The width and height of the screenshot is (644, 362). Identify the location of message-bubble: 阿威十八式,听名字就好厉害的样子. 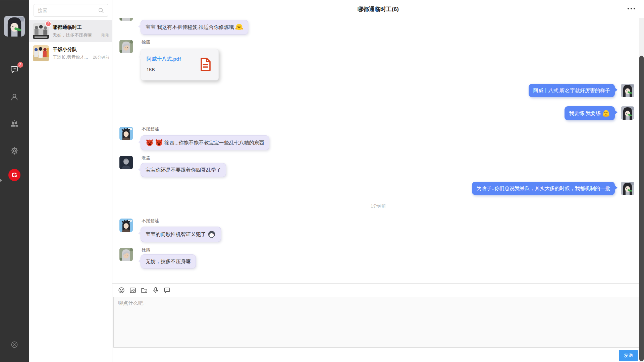
(572, 90).